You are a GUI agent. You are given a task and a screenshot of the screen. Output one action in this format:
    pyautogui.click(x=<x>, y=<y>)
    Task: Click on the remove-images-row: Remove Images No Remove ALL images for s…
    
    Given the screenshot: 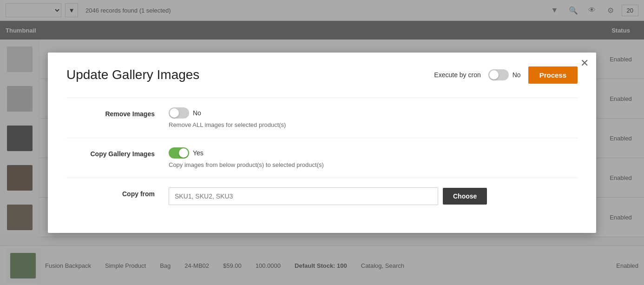 What is the action you would take?
    pyautogui.click(x=322, y=118)
    